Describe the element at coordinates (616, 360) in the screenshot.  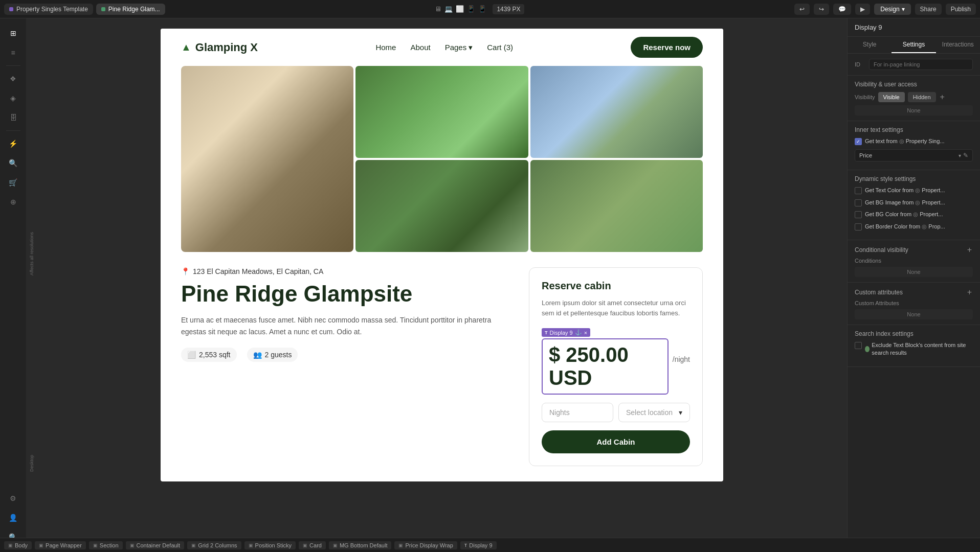
I see `price-display: T Display 9 ⚓ × $ 250.00 USD /night` at that location.